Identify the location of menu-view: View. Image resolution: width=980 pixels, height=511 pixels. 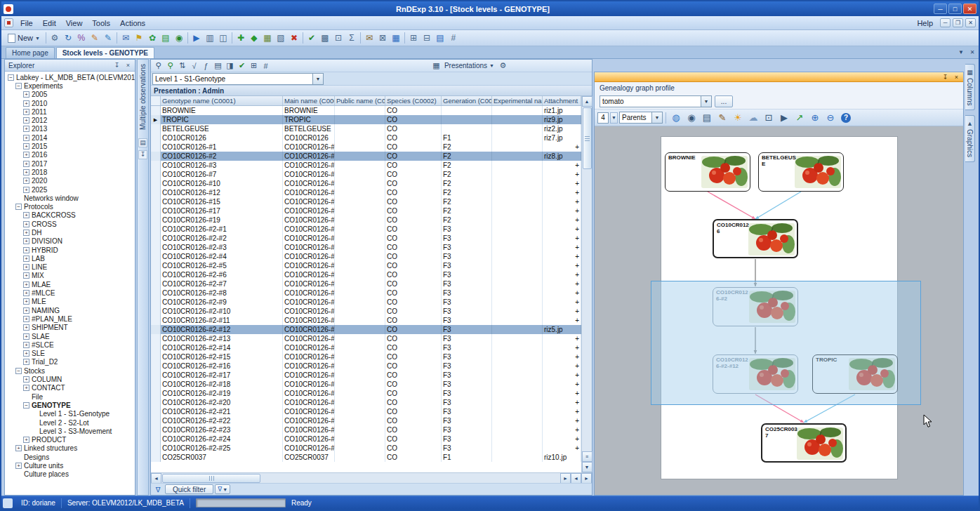
(74, 23).